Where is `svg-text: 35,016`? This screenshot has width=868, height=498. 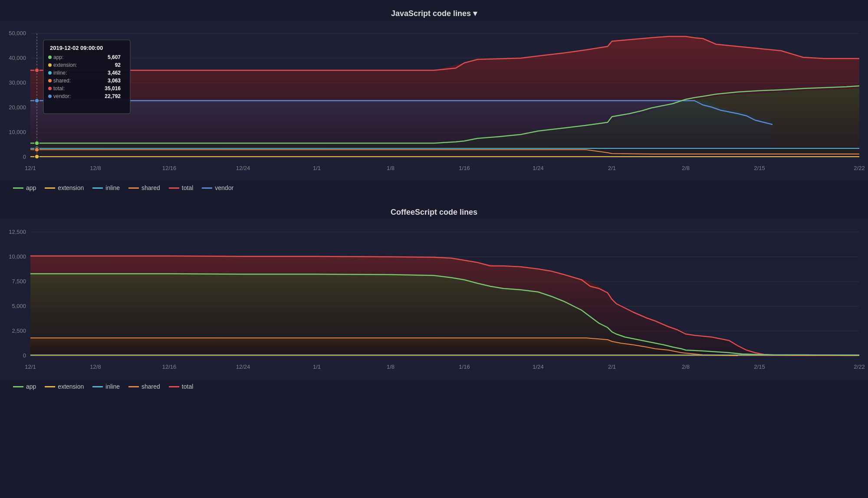 svg-text: 35,016 is located at coordinates (113, 88).